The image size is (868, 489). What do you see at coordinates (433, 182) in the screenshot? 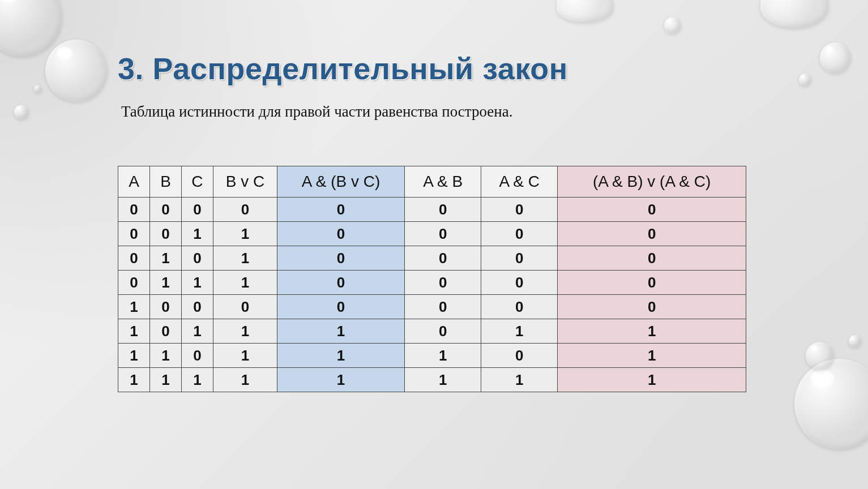
I see `table-header-row: A B C B v C A & (B v C) A & B A & C (A &…` at bounding box center [433, 182].